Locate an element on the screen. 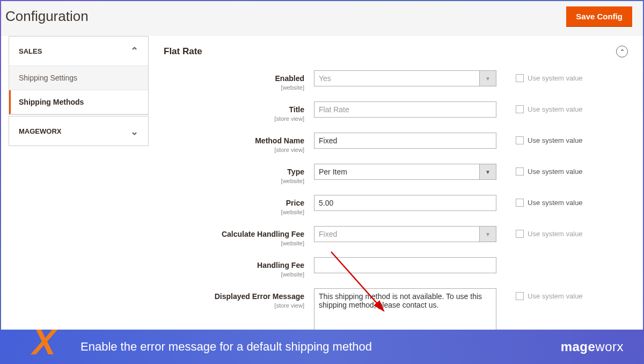 This screenshot has height=364, width=644. row-title: Title [store view] Use system value is located at coordinates (396, 112).